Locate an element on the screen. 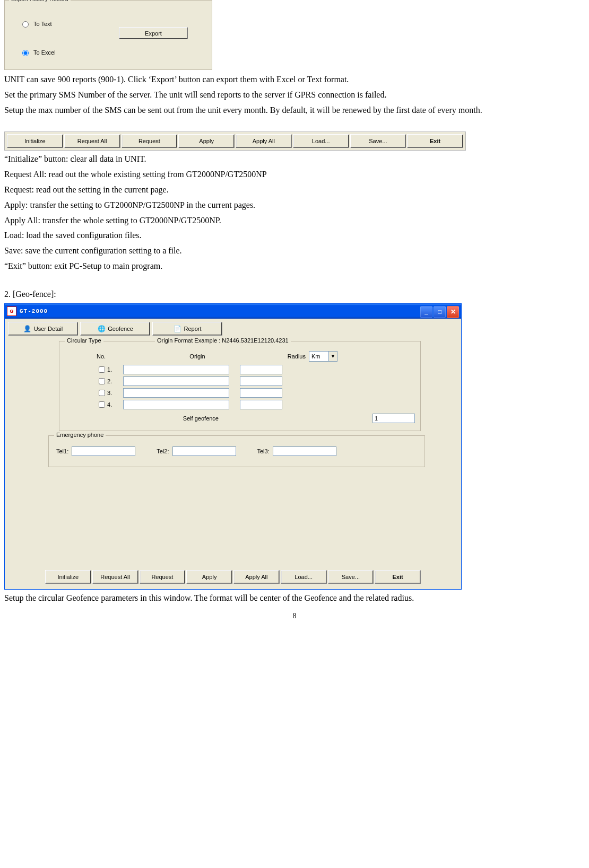  row2-checkbox is located at coordinates (102, 381).